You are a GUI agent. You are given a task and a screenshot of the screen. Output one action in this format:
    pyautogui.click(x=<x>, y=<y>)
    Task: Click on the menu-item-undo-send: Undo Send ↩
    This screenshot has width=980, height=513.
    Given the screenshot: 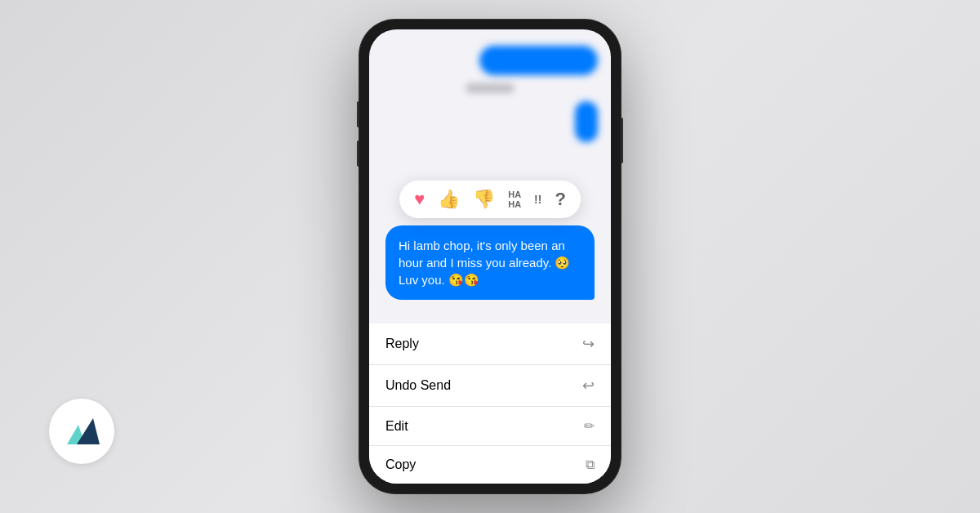 What is the action you would take?
    pyautogui.click(x=490, y=386)
    